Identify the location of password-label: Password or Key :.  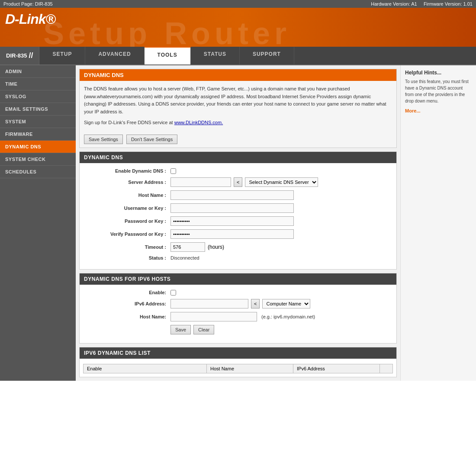
(127, 221).